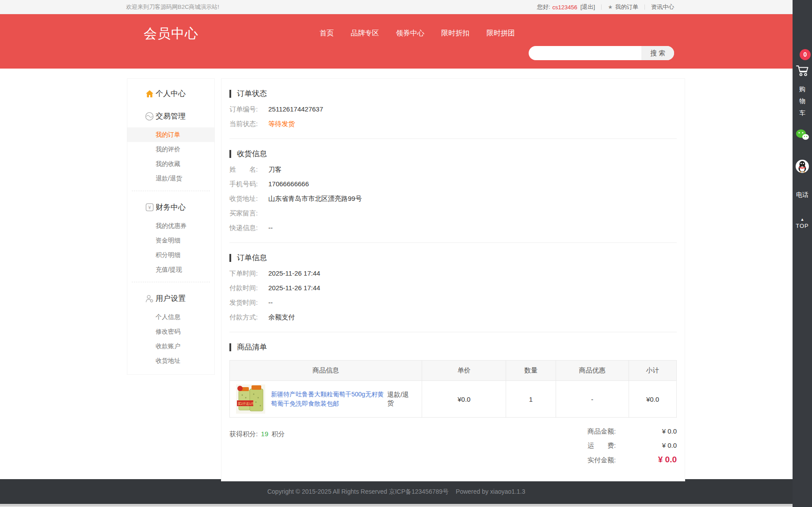 Image resolution: width=812 pixels, height=507 pixels. I want to click on paid-amount: ¥ 0.0, so click(667, 460).